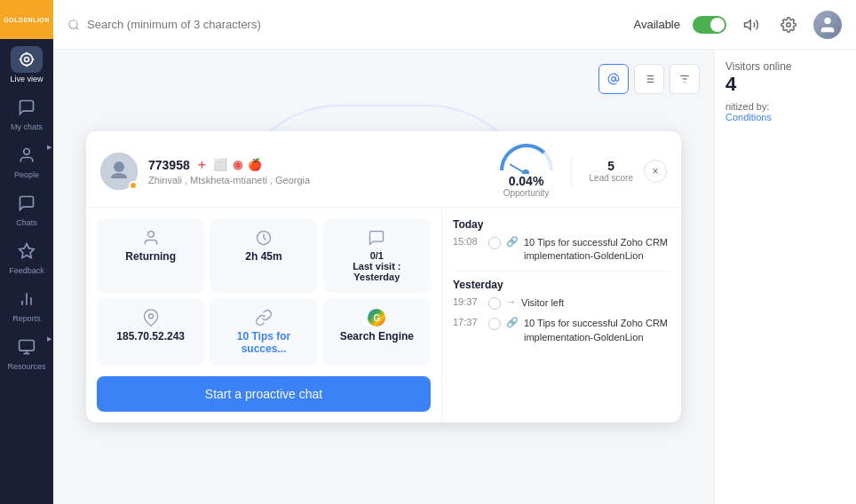  I want to click on event-text-1937: Visitor left, so click(543, 303).